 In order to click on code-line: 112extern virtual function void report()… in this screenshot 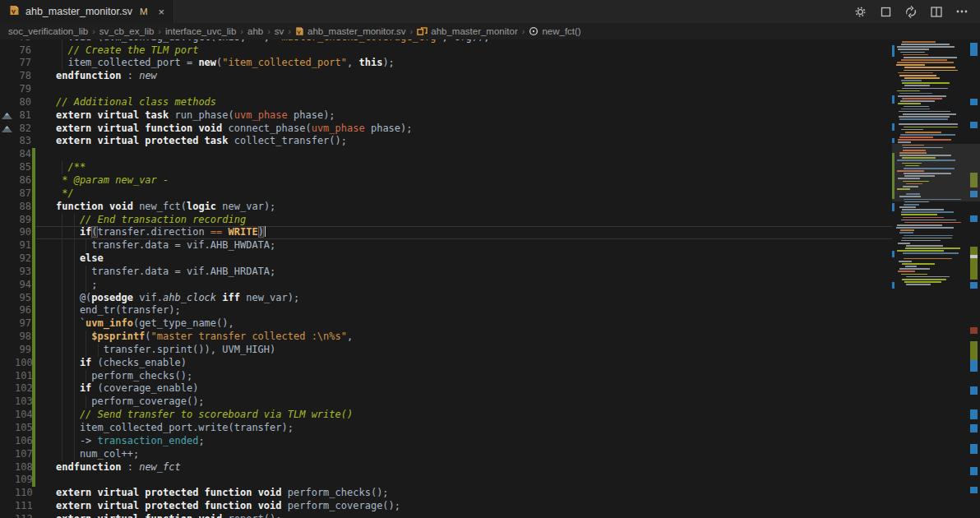, I will do `click(446, 516)`.